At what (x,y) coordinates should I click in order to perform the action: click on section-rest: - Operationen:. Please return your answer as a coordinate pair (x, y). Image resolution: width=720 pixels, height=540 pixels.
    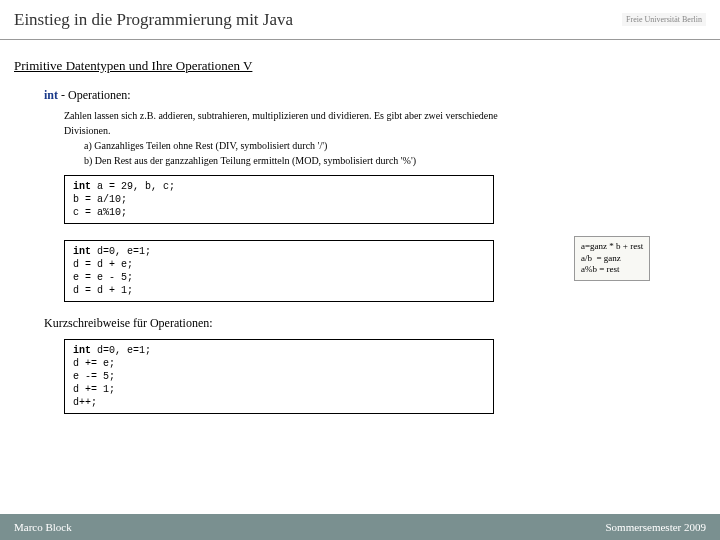
    Looking at the image, I should click on (94, 95).